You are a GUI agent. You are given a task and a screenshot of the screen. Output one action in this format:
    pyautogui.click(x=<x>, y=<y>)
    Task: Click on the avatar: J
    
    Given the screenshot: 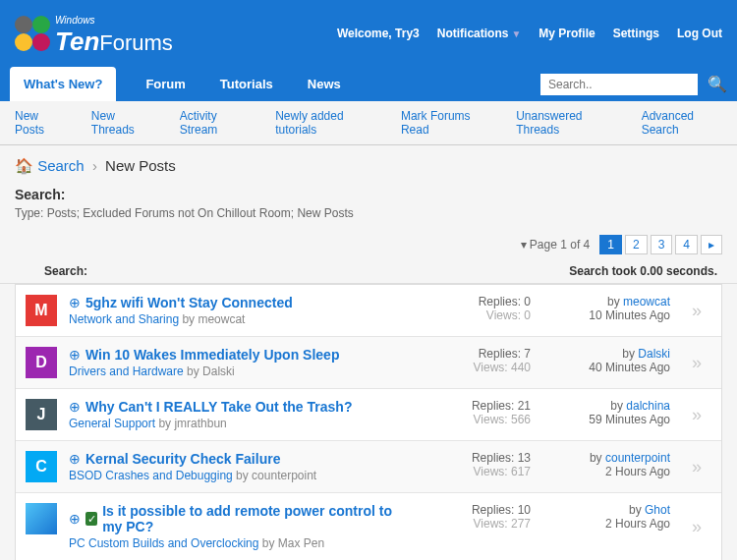 What is the action you would take?
    pyautogui.click(x=41, y=415)
    